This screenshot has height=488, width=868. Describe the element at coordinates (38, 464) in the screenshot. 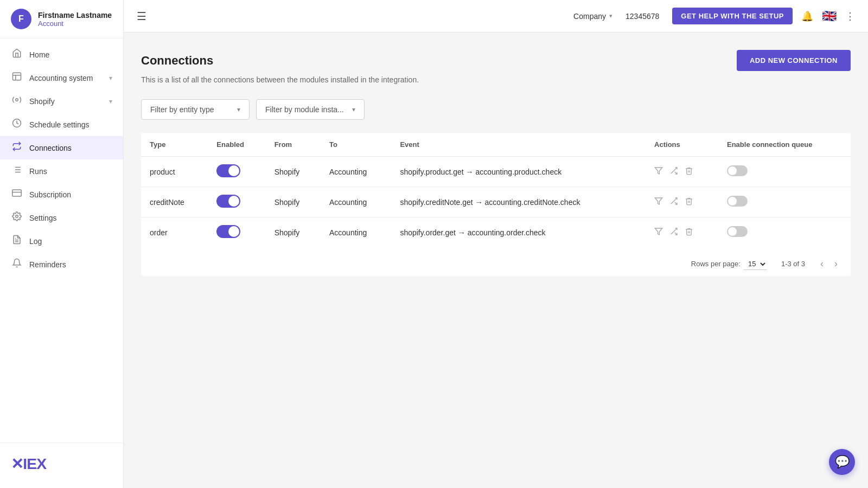

I see `logo-icon: ✕IEX` at that location.